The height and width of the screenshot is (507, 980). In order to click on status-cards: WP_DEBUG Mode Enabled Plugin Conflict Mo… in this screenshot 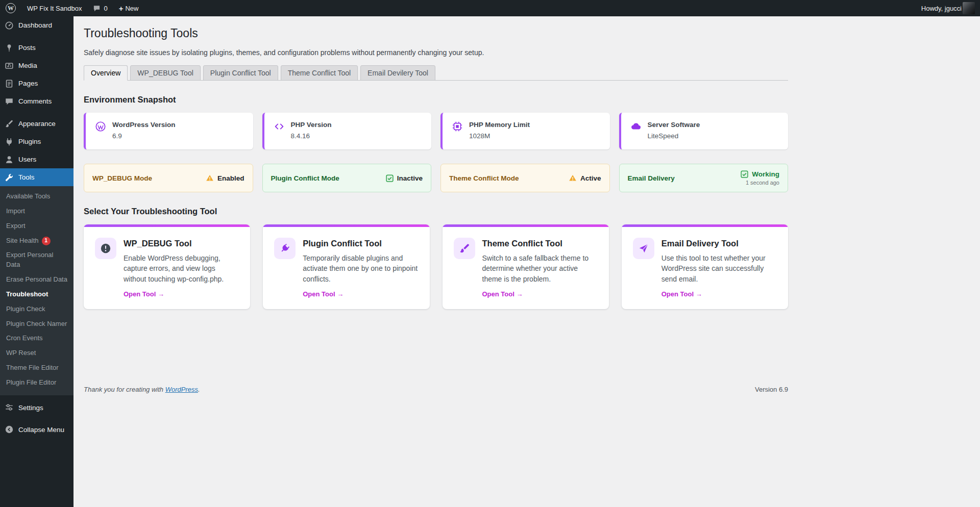, I will do `click(436, 178)`.